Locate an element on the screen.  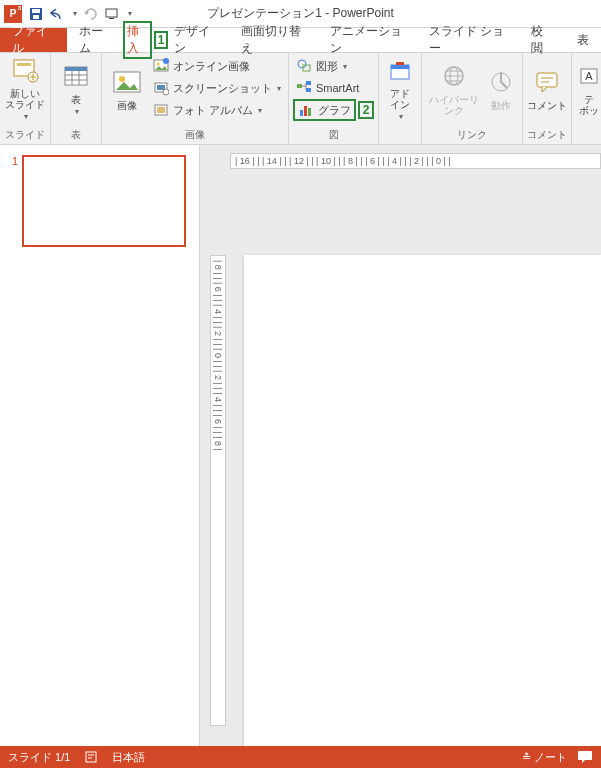
shapes-label: 図形 is located at coordinates (327, 66).